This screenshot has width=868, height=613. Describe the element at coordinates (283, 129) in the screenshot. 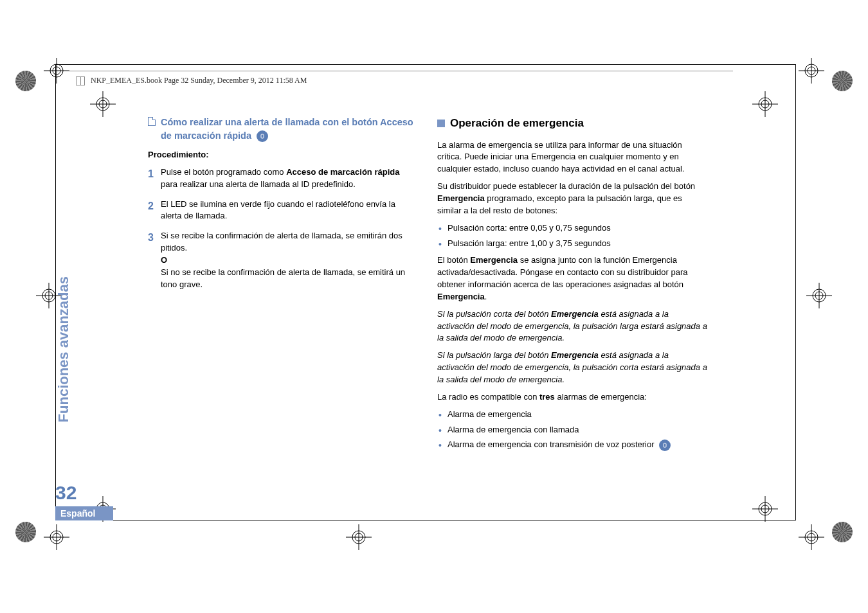

I see `subsection-heading: Cómo realizar una alerta de llamada con …` at that location.